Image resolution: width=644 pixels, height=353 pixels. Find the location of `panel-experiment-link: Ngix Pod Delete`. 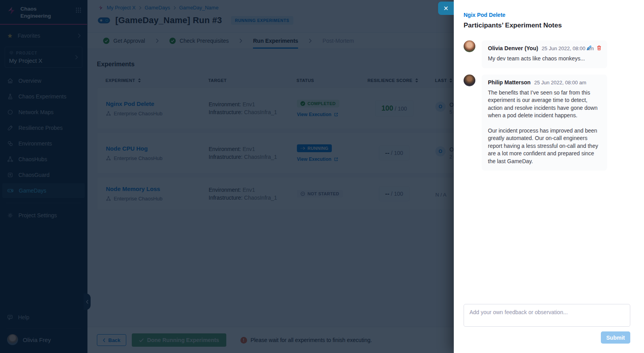

panel-experiment-link: Ngix Pod Delete is located at coordinates (547, 15).